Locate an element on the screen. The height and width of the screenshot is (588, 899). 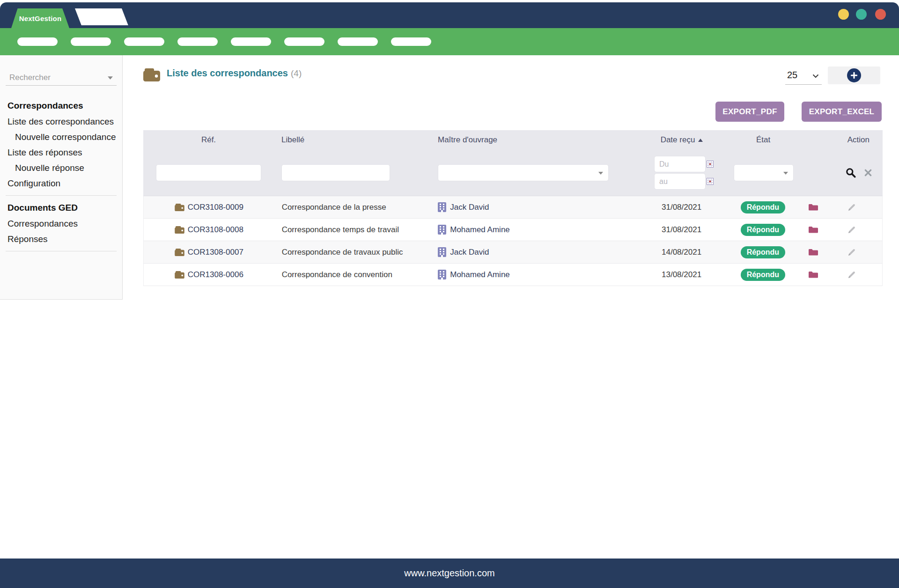
building-icon is located at coordinates (442, 207).